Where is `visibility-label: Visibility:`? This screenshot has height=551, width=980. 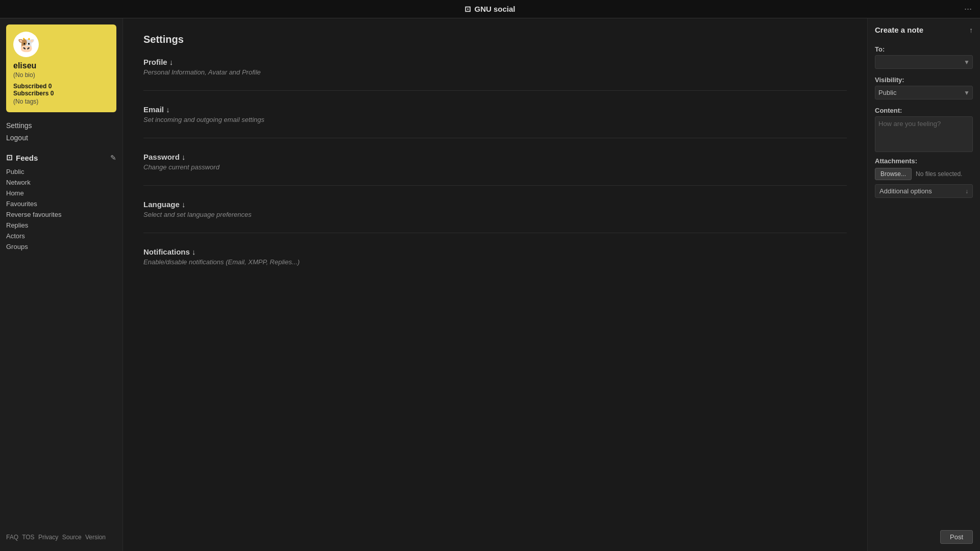
visibility-label: Visibility: is located at coordinates (924, 80).